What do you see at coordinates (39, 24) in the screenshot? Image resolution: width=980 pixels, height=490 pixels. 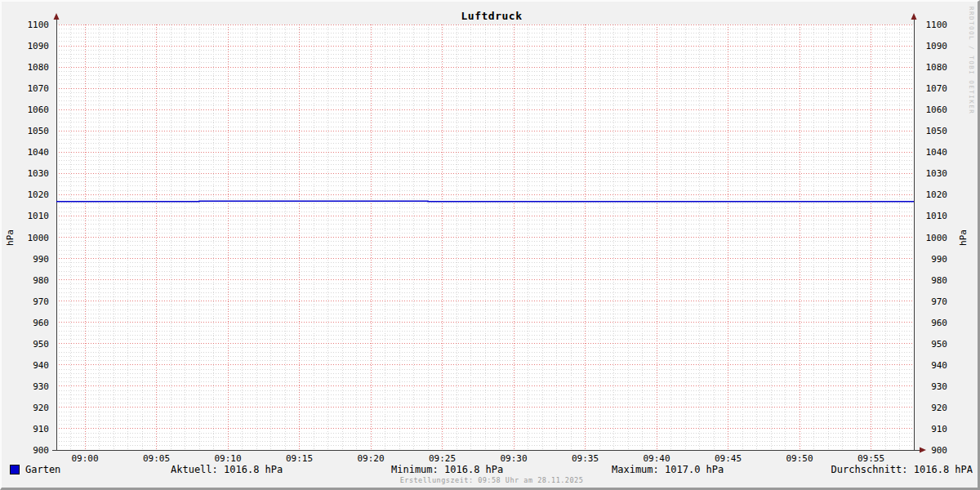 I see `y-axis-tick-label-left: 1100` at bounding box center [39, 24].